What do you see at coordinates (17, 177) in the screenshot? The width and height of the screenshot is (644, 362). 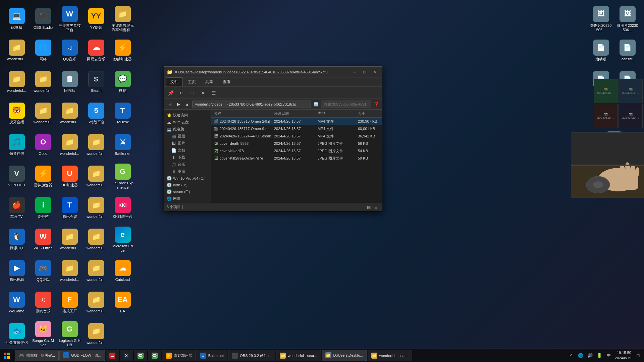 I see `icon-vgnhub: V VGN HUB` at bounding box center [17, 177].